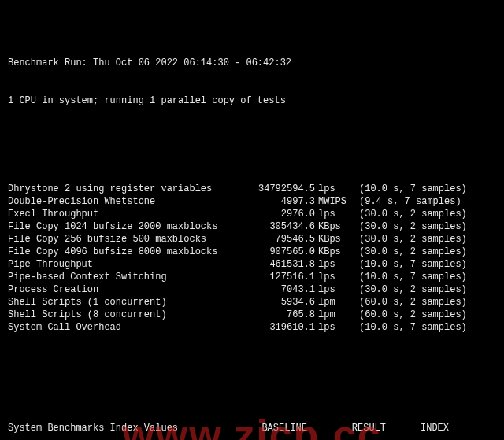 The width and height of the screenshot is (504, 440). What do you see at coordinates (272, 428) in the screenshot?
I see `col-baseline: BASELINE` at bounding box center [272, 428].